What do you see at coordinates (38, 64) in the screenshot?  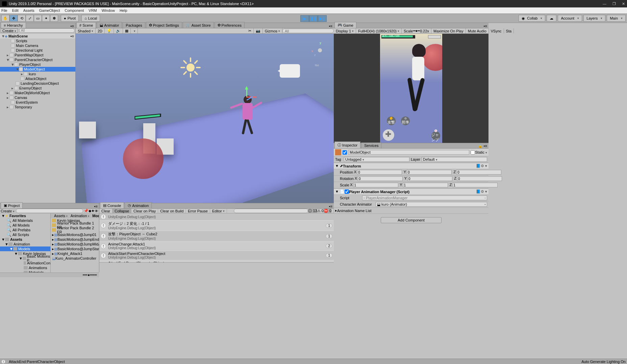 I see `tree-item: ▼PlayerObject` at bounding box center [38, 64].